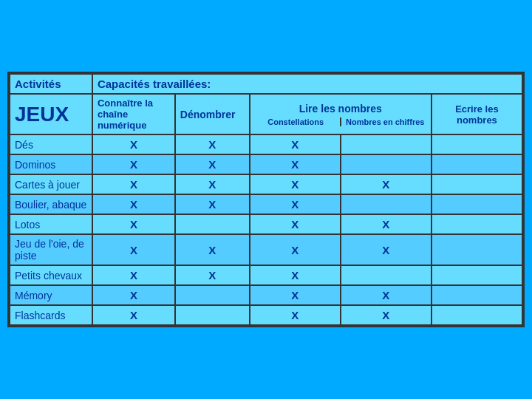 The height and width of the screenshot is (399, 532). I want to click on table-row: Boulier, abaque X X X, so click(266, 204).